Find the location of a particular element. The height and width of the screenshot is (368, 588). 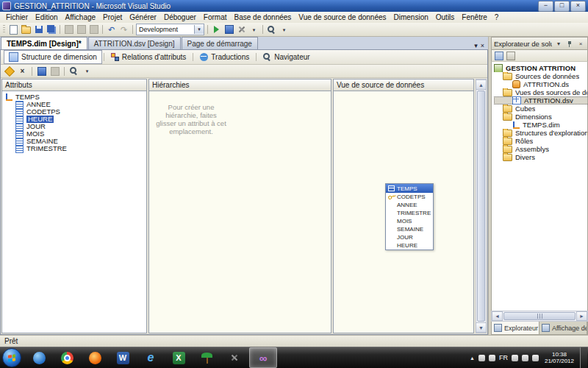

tree-node-attrition-dsv: ATTRITION.dsv is located at coordinates (541, 100).